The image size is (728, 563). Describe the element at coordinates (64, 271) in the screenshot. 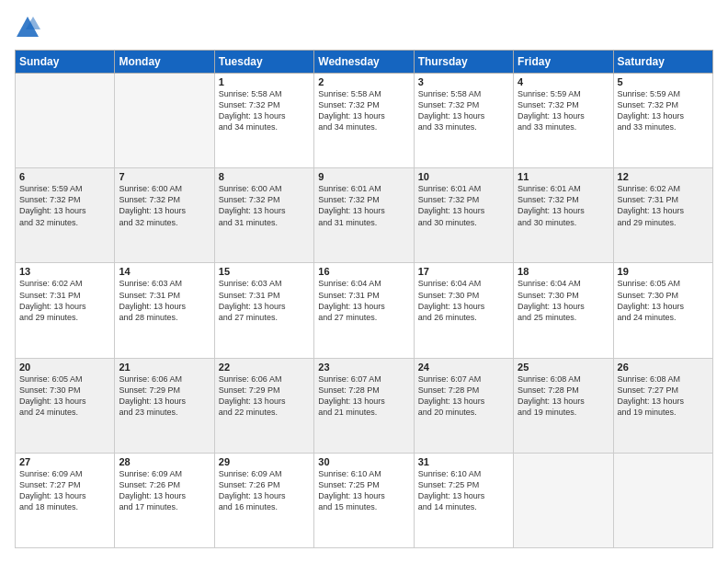

I see `day-number: 13` at that location.